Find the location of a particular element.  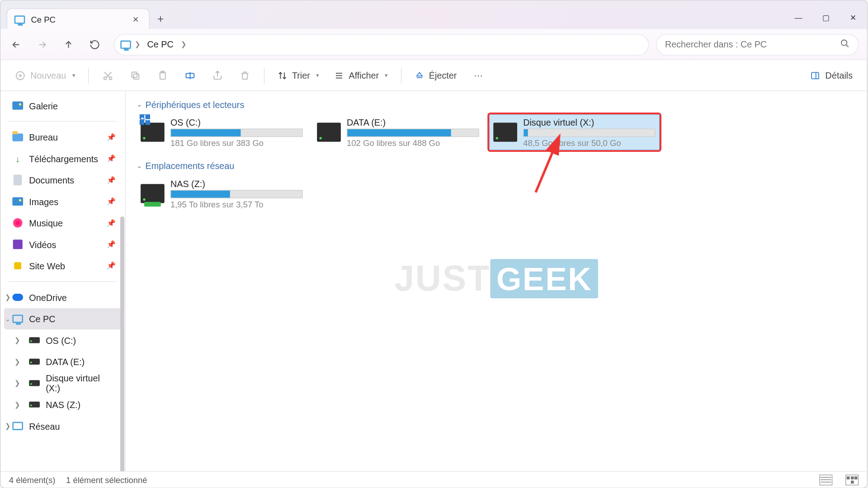

maximize-button: ▢ is located at coordinates (826, 17).